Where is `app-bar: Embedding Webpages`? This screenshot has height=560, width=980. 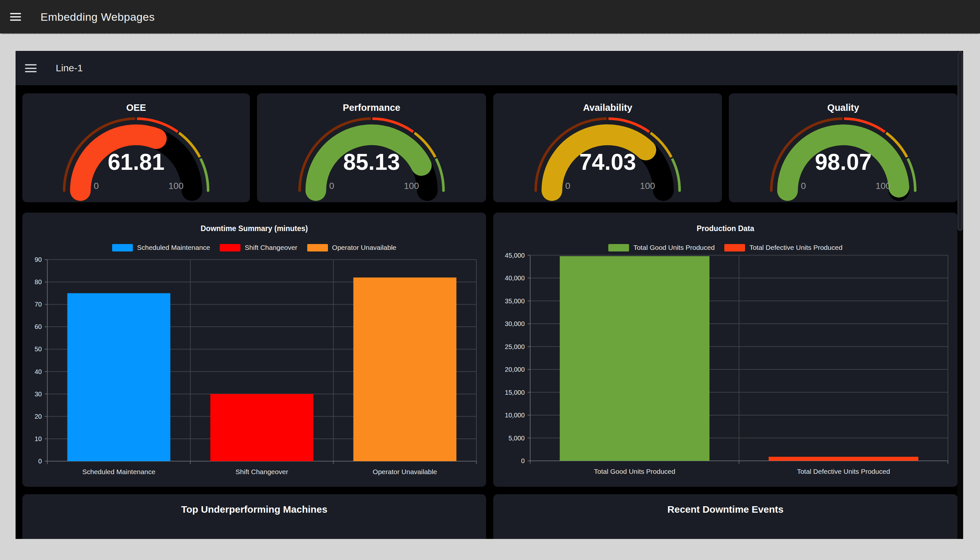 app-bar: Embedding Webpages is located at coordinates (490, 17).